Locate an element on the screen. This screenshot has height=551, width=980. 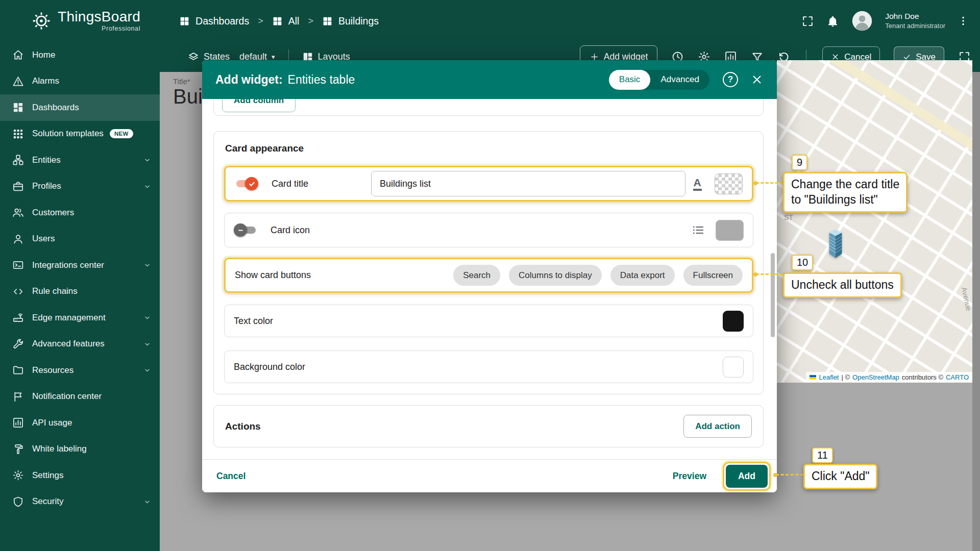
notifications-icon is located at coordinates (18, 397).